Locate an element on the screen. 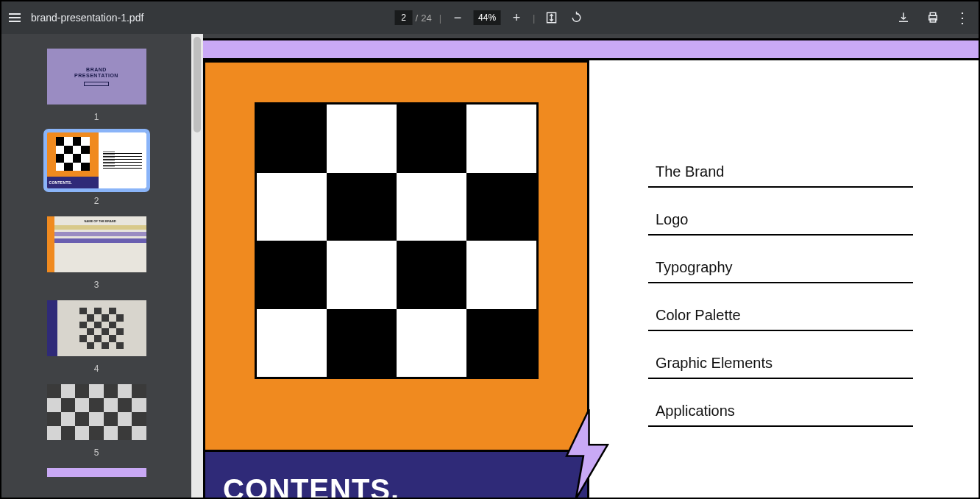 This screenshot has height=499, width=980. thumbnail-number: 3 is located at coordinates (97, 285).